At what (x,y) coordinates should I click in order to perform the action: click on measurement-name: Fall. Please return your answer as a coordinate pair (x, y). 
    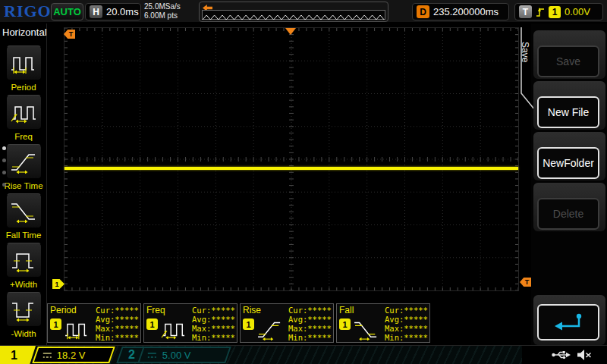
    Looking at the image, I should click on (346, 310).